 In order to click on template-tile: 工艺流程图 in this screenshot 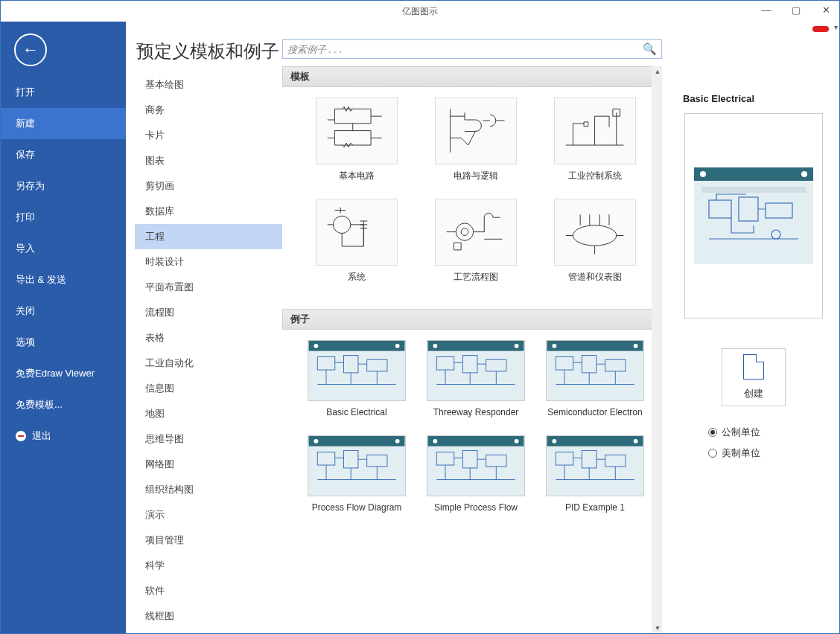, I will do `click(476, 246)`.